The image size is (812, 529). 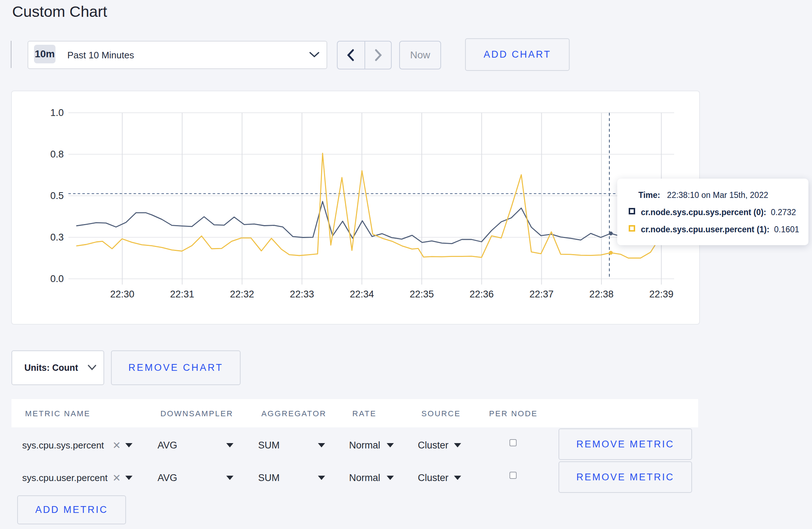 What do you see at coordinates (57, 196) in the screenshot?
I see `svg-text: 0.5` at bounding box center [57, 196].